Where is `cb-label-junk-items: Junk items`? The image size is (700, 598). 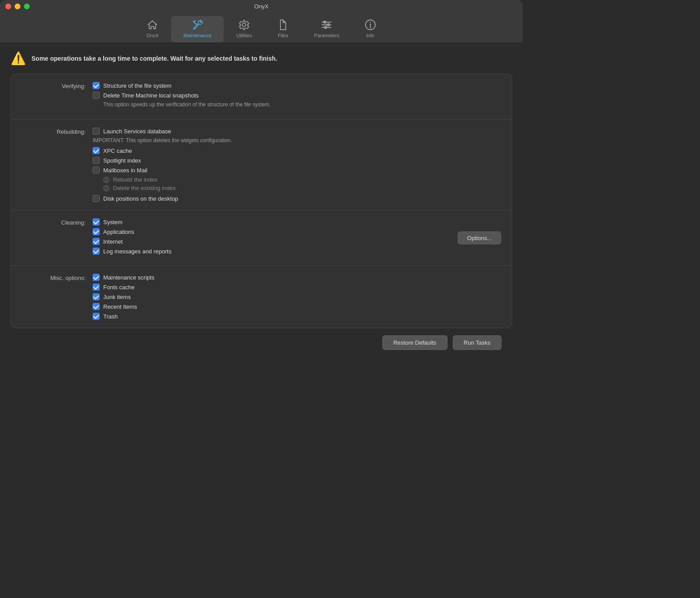 cb-label-junk-items: Junk items is located at coordinates (117, 297).